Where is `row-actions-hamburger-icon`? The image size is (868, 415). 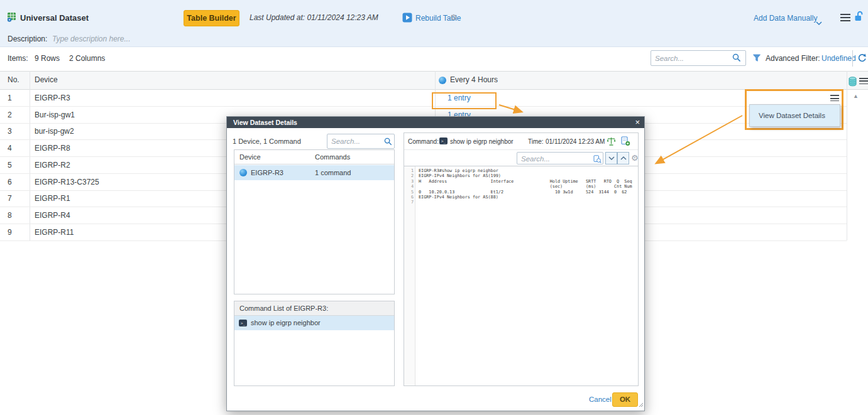 row-actions-hamburger-icon is located at coordinates (835, 98).